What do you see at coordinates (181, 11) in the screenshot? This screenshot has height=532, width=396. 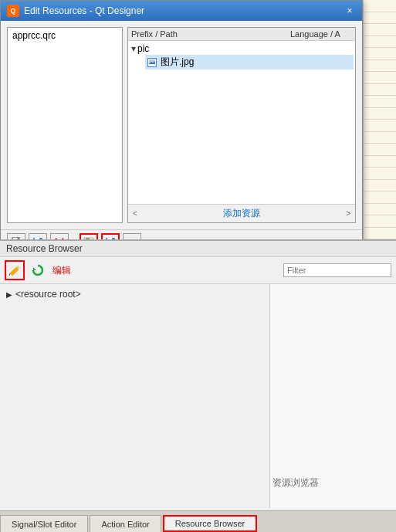 I see `title-bar: Q Edit Resources - Qt Designer ×` at bounding box center [181, 11].